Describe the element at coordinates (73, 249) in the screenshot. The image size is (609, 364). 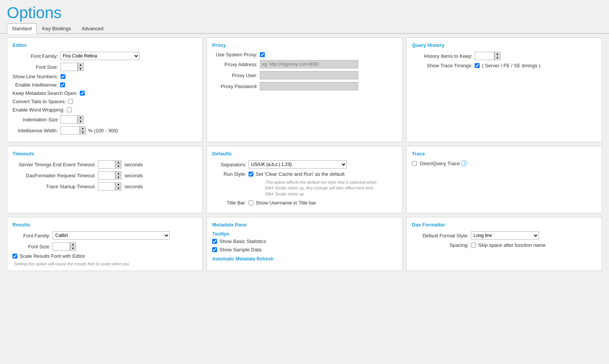
I see `results-font-size-down: ▼` at that location.